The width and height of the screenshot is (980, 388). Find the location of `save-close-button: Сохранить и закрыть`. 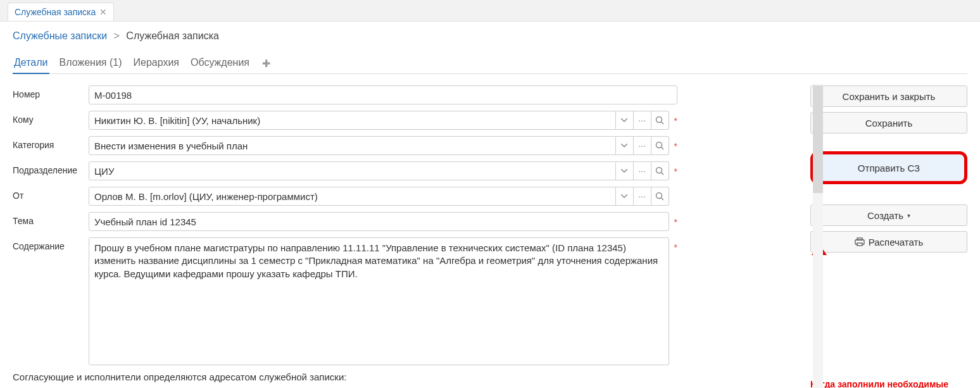

save-close-button: Сохранить и закрыть is located at coordinates (889, 96).